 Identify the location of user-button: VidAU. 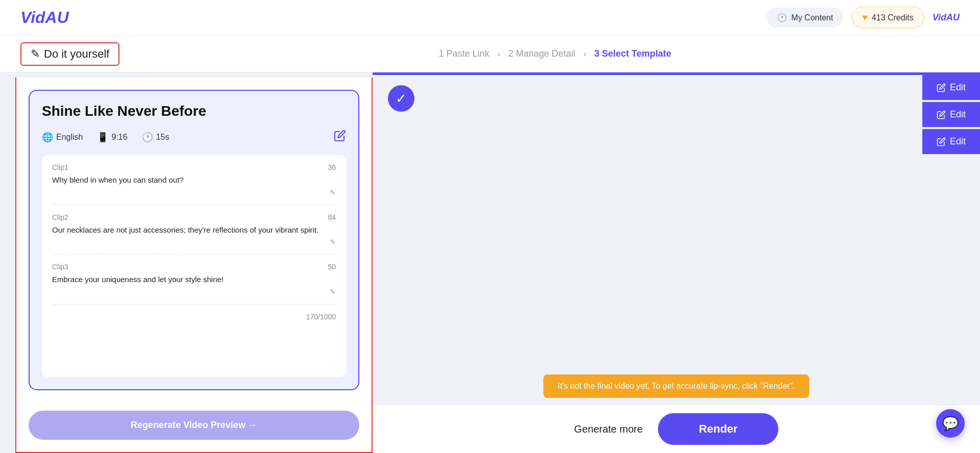
(946, 17).